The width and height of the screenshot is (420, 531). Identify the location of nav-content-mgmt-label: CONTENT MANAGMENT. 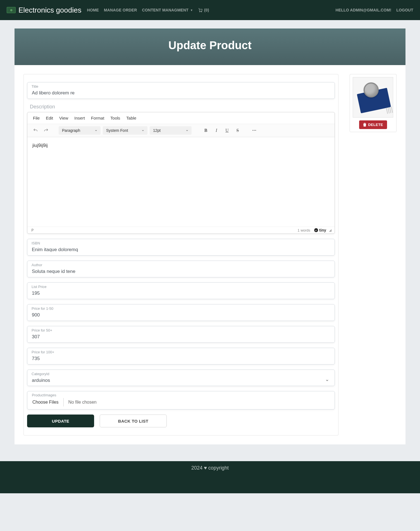
(165, 10).